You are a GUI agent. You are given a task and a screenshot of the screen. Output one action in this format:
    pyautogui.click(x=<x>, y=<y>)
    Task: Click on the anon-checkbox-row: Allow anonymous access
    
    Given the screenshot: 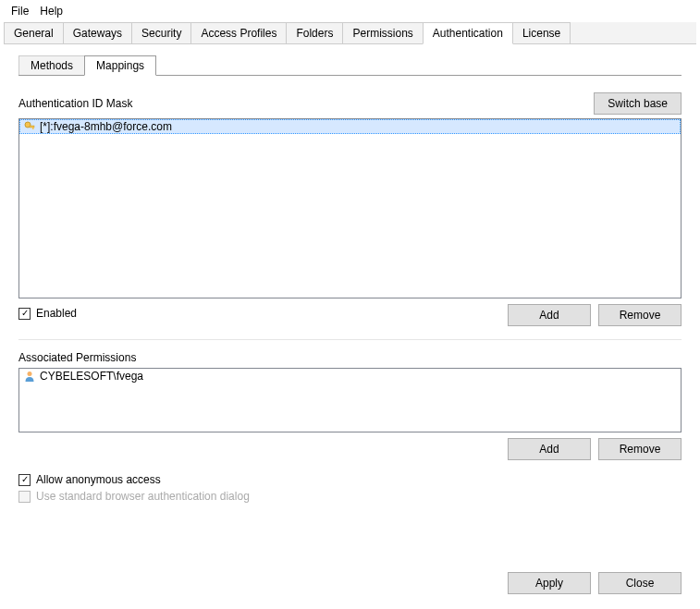 What is the action you would take?
    pyautogui.click(x=350, y=480)
    